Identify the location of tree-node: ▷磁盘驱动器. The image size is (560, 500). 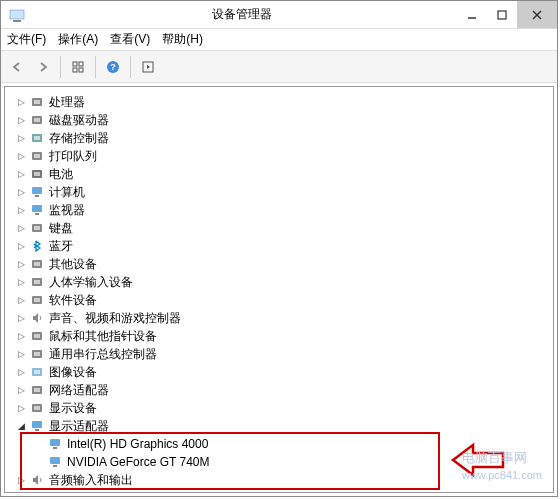
(284, 120).